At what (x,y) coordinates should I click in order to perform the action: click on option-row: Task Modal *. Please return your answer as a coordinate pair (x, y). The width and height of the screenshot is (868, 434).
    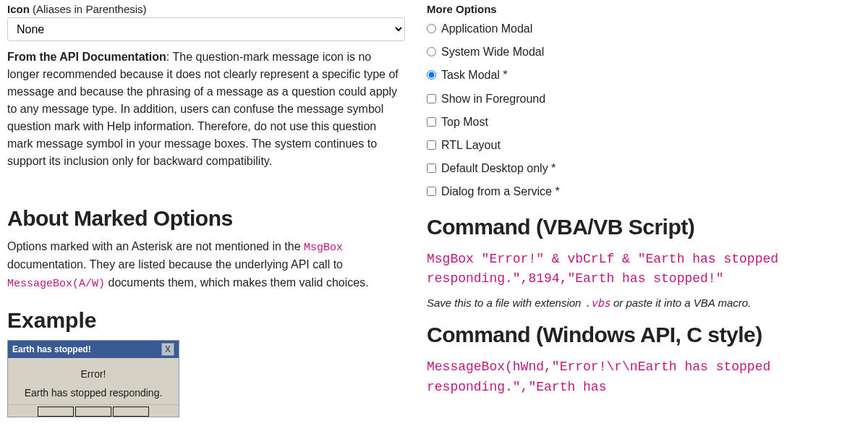
    Looking at the image, I should click on (644, 75).